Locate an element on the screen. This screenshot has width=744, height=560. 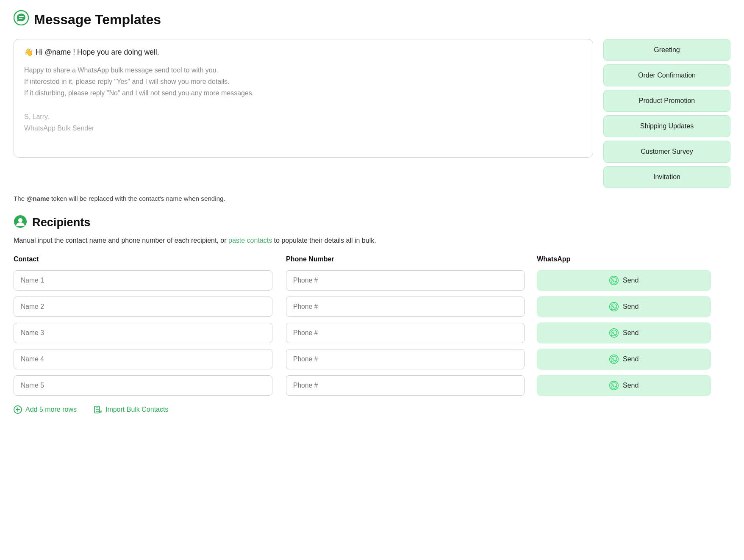
add-rows-label: Add 5 more rows is located at coordinates (51, 410).